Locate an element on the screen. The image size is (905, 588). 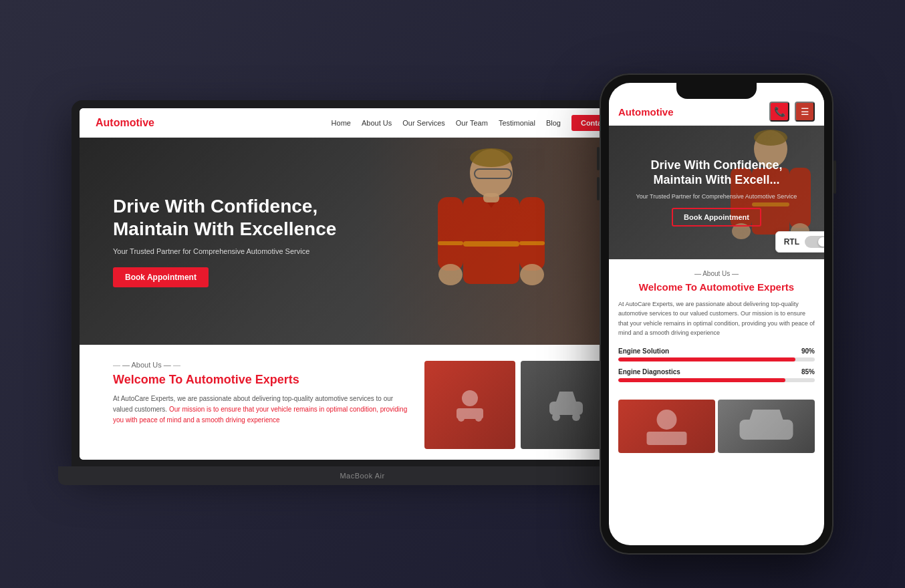
nav-services: Our Services is located at coordinates (424, 123).